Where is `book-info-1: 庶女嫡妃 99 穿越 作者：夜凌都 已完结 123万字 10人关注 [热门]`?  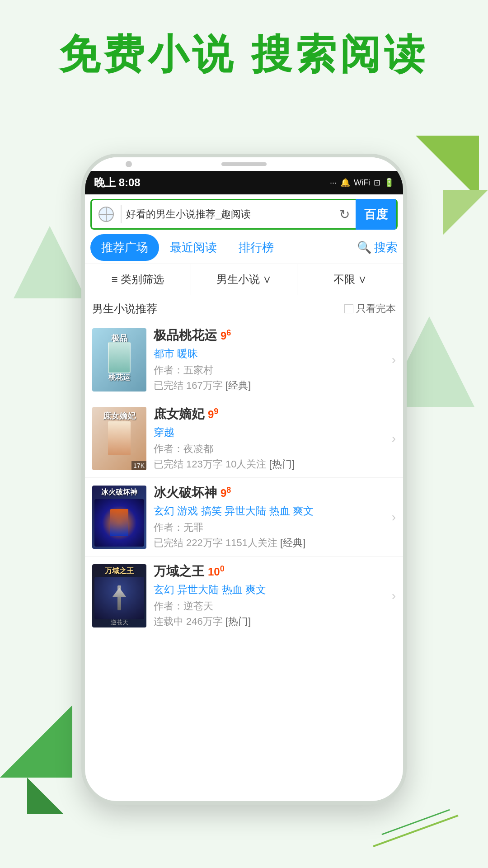
book-info-1: 庶女嫡妃 99 穿越 作者：夜凌都 已完结 123万字 10人关注 [热门] is located at coordinates (271, 439).